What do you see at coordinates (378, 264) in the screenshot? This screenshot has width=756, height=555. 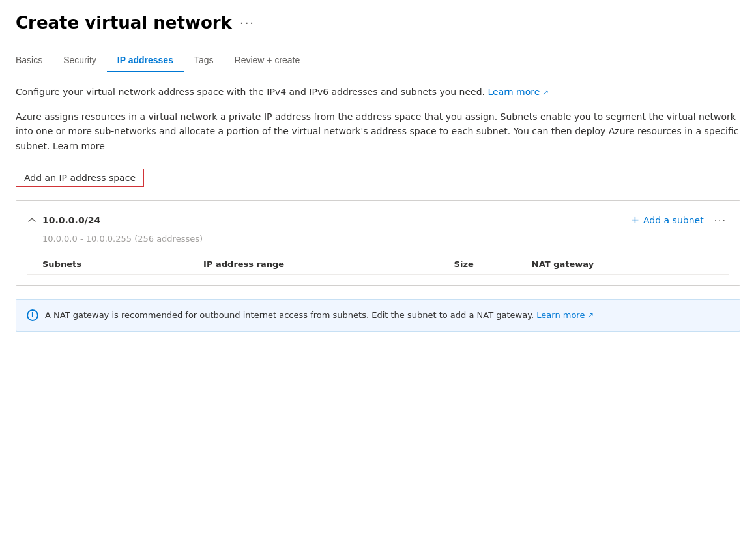 I see `subnet-table: Subnets IP address range Size NAT gatewa…` at bounding box center [378, 264].